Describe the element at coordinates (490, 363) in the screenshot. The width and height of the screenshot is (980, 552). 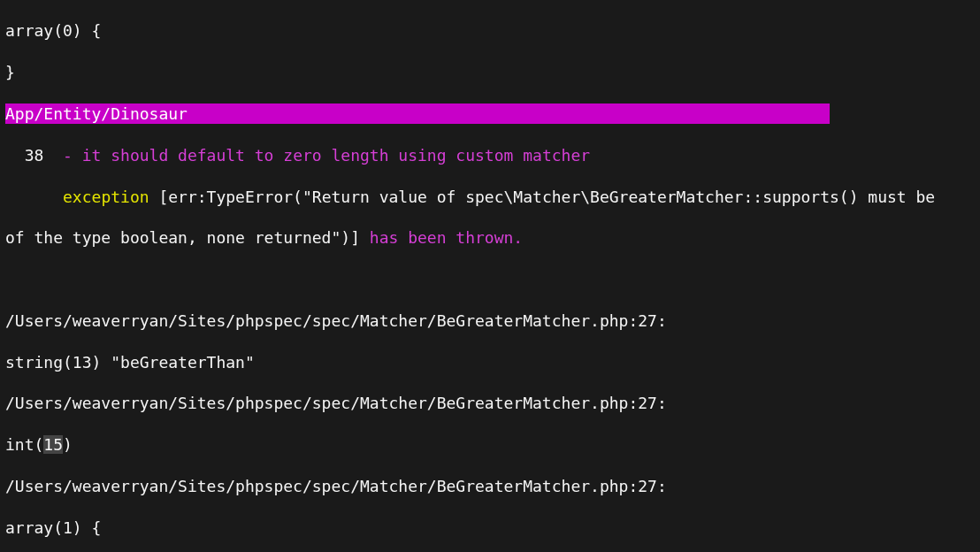
I see `dump-line: string(13) "beGreaterThan"` at that location.